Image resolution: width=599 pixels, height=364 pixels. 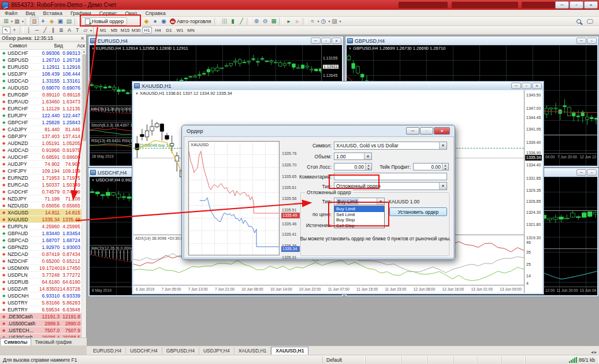 What do you see at coordinates (17, 21) in the screenshot?
I see `profiles-icon: ▦` at bounding box center [17, 21].